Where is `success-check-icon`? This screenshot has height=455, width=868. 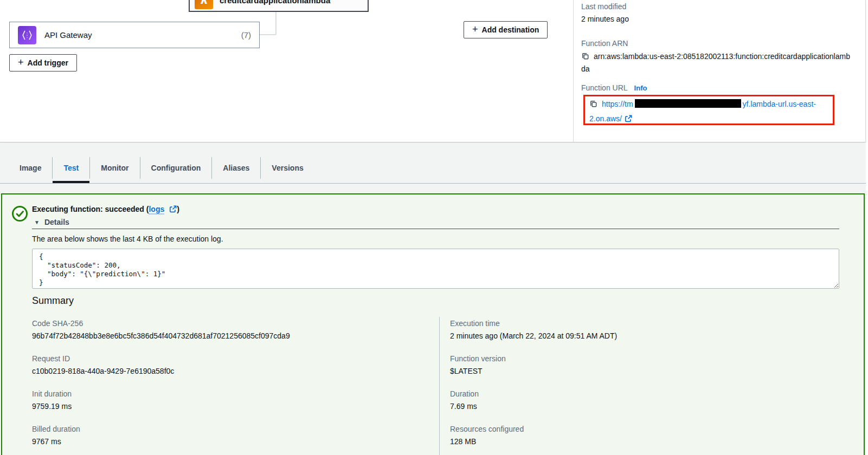
success-check-icon is located at coordinates (20, 214).